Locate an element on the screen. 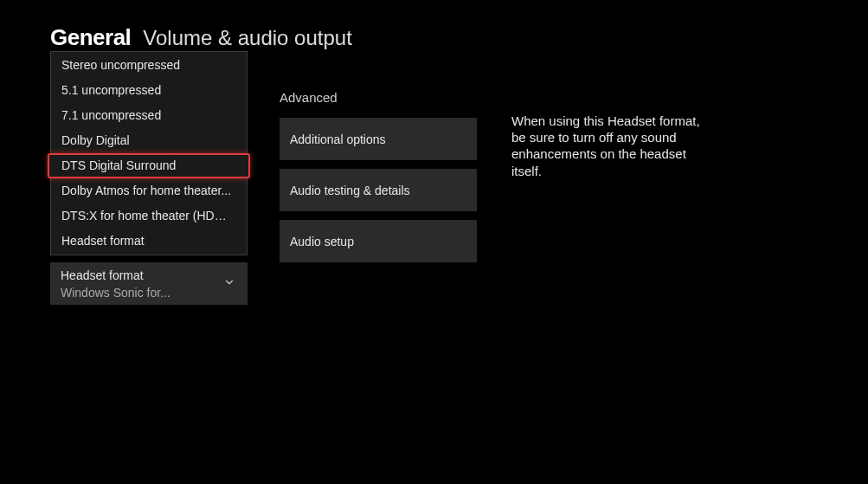  dropdown-item-dtsx: DTS:X for home theater (HDMI... is located at coordinates (149, 216).